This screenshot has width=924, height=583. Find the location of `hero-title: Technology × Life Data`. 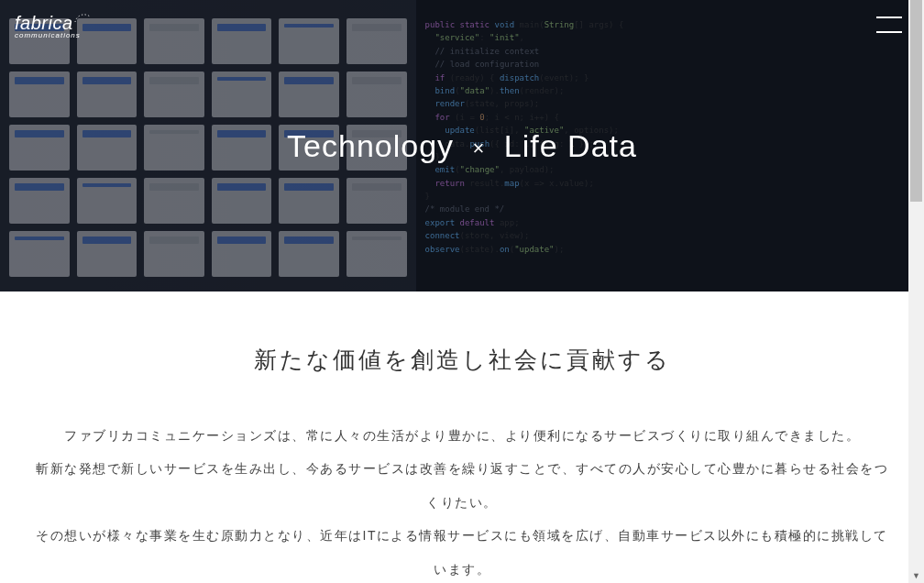

hero-title: Technology × Life Data is located at coordinates (462, 147).